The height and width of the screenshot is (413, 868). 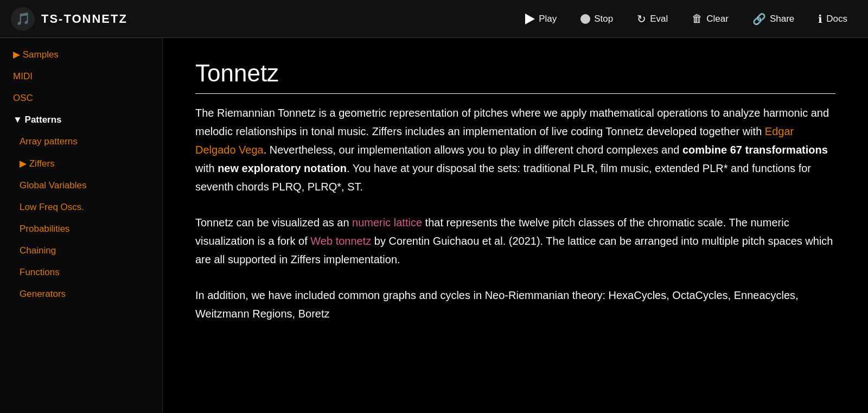 I want to click on stop-label: Stop, so click(x=603, y=19).